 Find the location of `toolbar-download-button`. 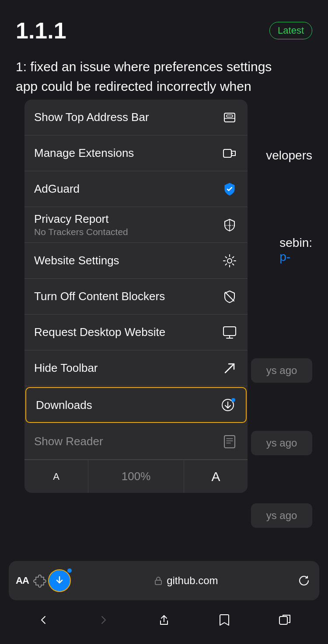

toolbar-download-button is located at coordinates (59, 581).